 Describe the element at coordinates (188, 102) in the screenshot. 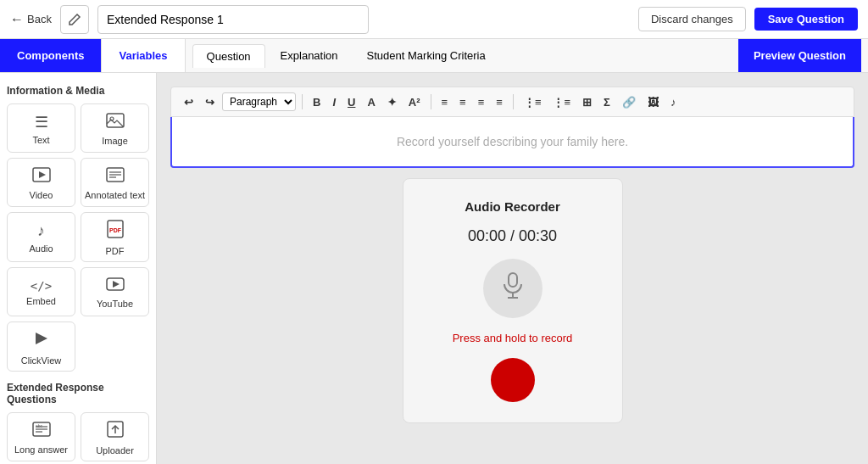

I see `undo-button: ↩` at that location.